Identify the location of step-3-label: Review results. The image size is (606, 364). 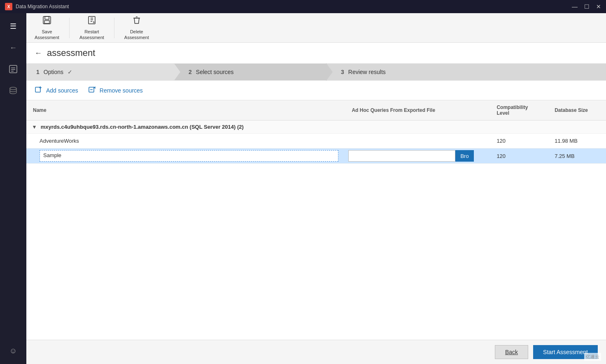
(367, 72).